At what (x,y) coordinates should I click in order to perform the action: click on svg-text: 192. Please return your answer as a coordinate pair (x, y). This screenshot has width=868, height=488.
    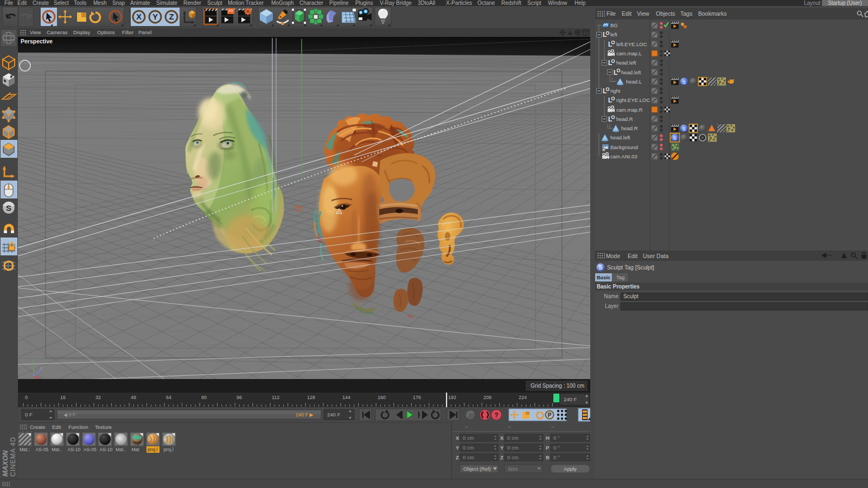
    Looking at the image, I should click on (452, 397).